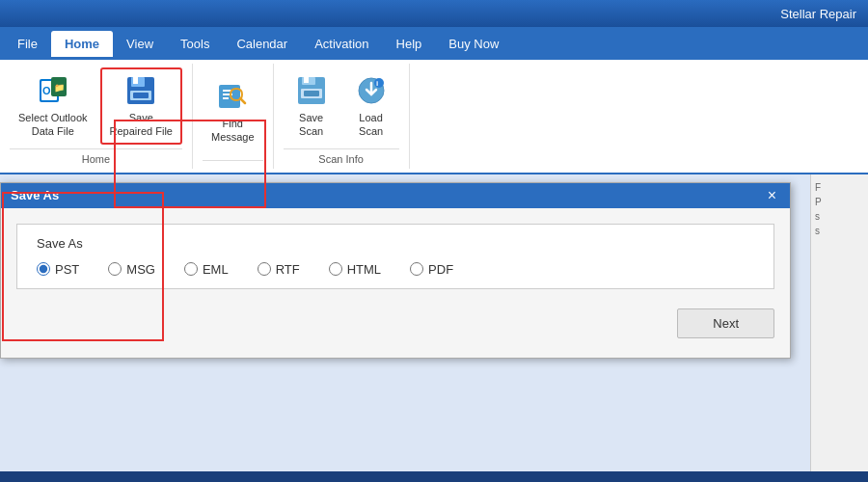 The image size is (868, 482). I want to click on select-outlook-label: Select OutlookData File, so click(53, 125).